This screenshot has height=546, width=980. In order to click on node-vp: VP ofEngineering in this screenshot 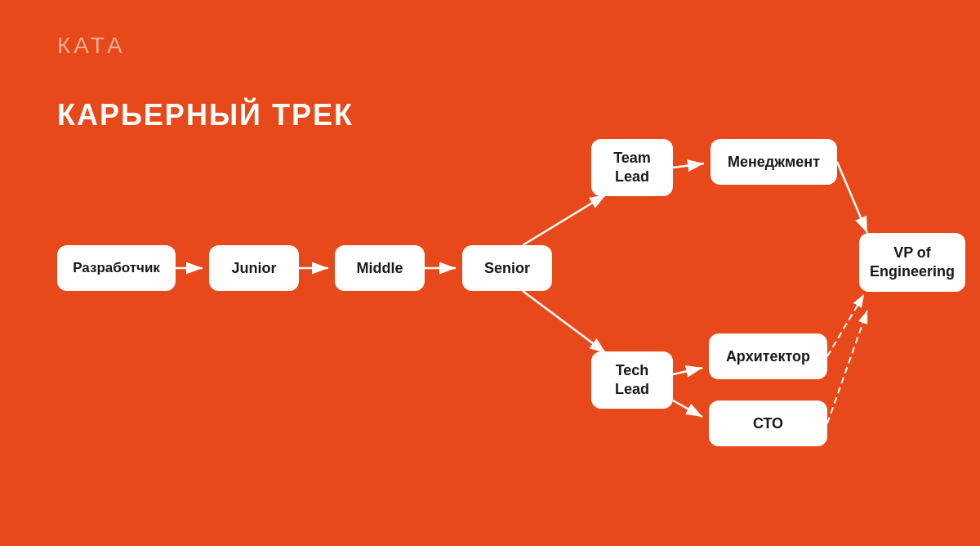, I will do `click(912, 262)`.